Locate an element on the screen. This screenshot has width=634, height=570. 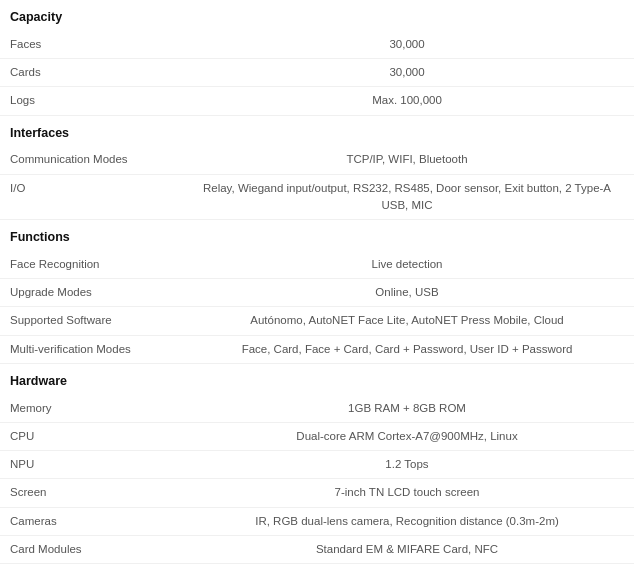
row-label: Cards is located at coordinates (90, 73).